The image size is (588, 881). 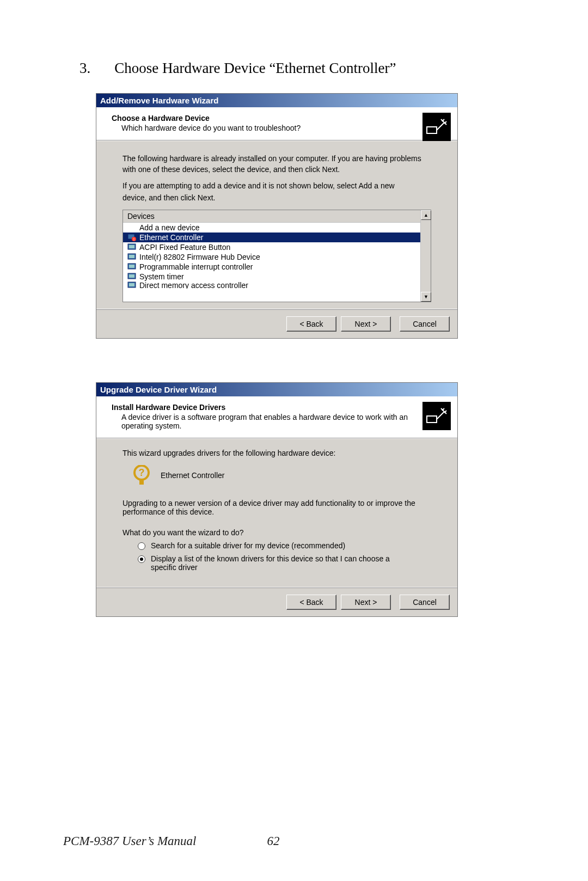 What do you see at coordinates (272, 267) in the screenshot?
I see `list-item: Programmable interrupt controller` at bounding box center [272, 267].